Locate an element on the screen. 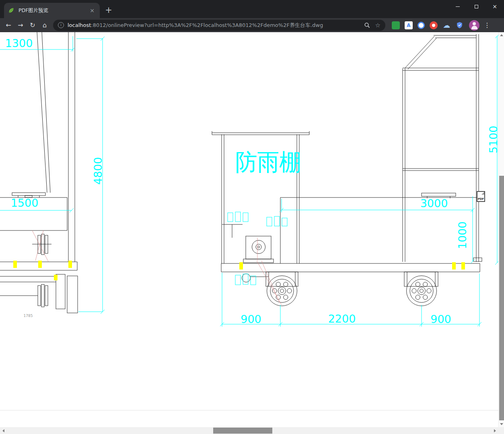 This screenshot has height=434, width=504. scroll-down-arrow is located at coordinates (501, 424).